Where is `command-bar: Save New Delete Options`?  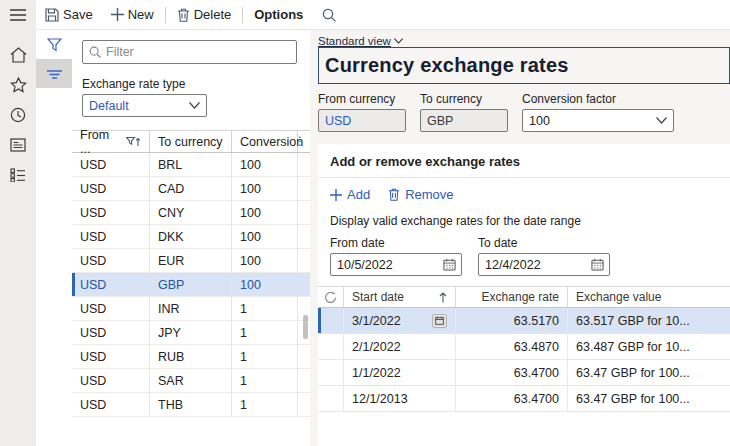 command-bar: Save New Delete Options is located at coordinates (383, 15).